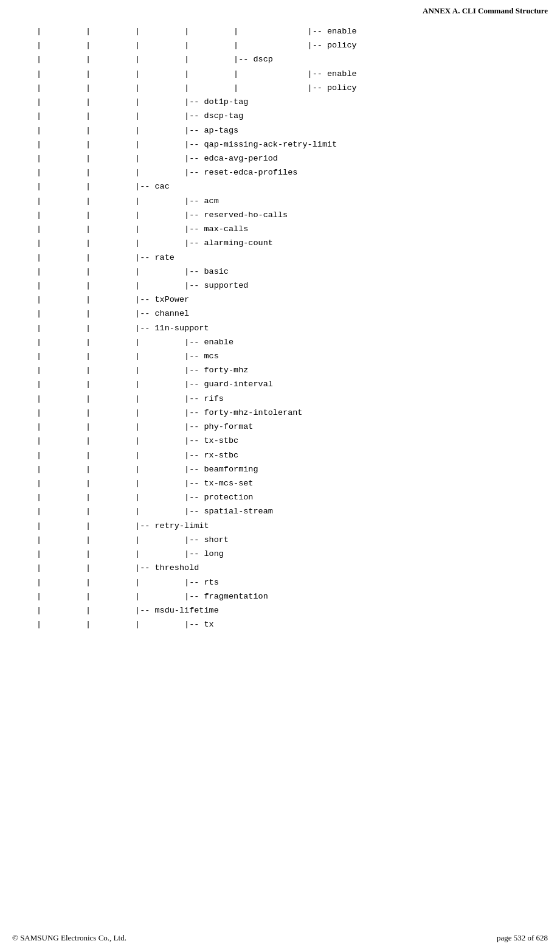 The height and width of the screenshot is (952, 560). What do you see at coordinates (292, 286) in the screenshot?
I see `cli-line: | | | |-- supported` at bounding box center [292, 286].